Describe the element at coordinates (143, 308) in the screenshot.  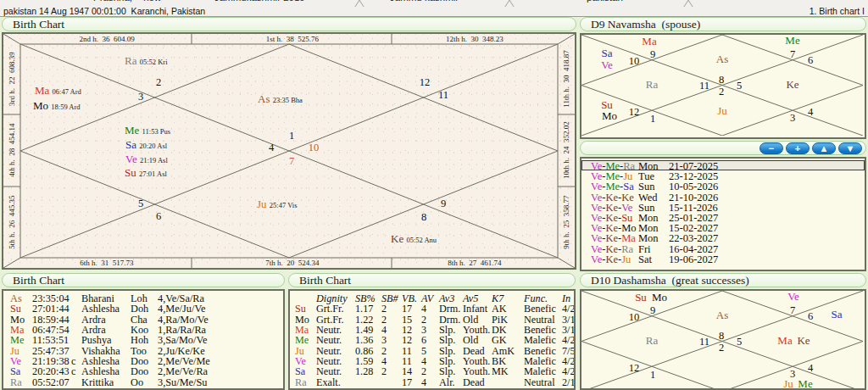
I see `table-row: Su27:01:44AshleshaDoh4,Me/Ju/Ve` at that location.